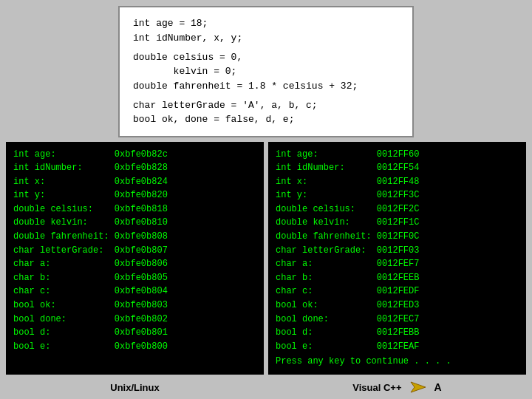 This screenshot has height=399, width=532. What do you see at coordinates (398, 168) in the screenshot?
I see `row-idnumber-right: int idNumber: 0012FF54` at bounding box center [398, 168].